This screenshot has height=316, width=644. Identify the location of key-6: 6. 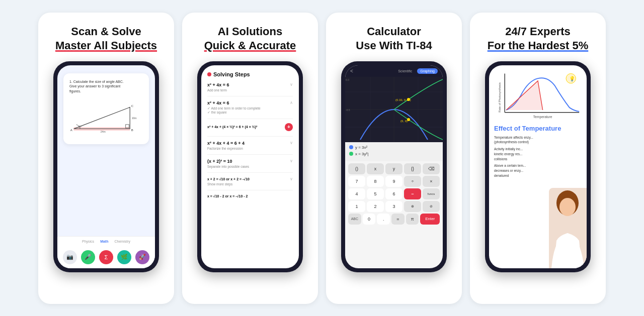
(394, 194).